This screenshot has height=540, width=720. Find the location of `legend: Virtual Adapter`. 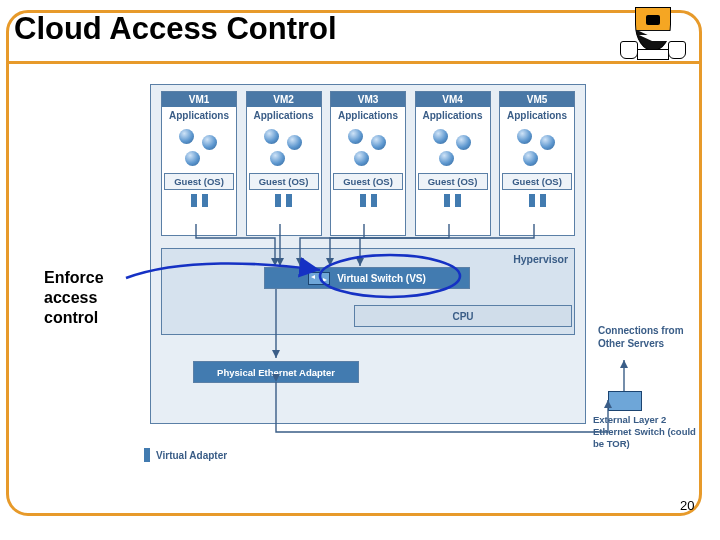

legend: Virtual Adapter is located at coordinates (186, 455).